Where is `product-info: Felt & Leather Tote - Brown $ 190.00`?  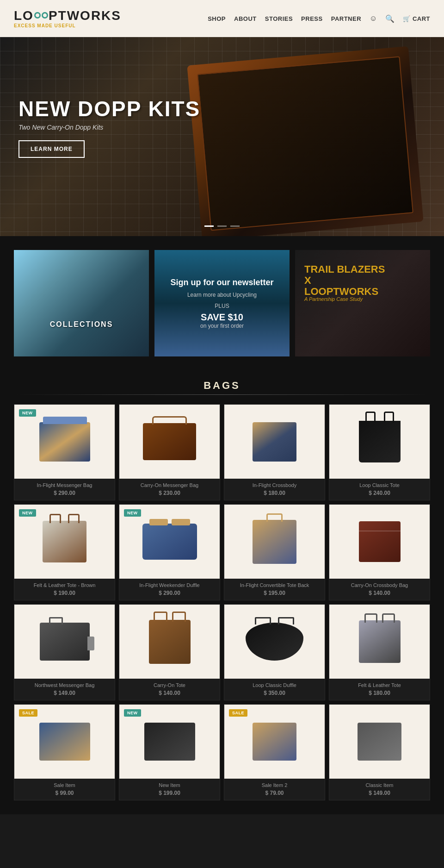
product-info: Felt & Leather Tote - Brown $ 190.00 is located at coordinates (65, 589).